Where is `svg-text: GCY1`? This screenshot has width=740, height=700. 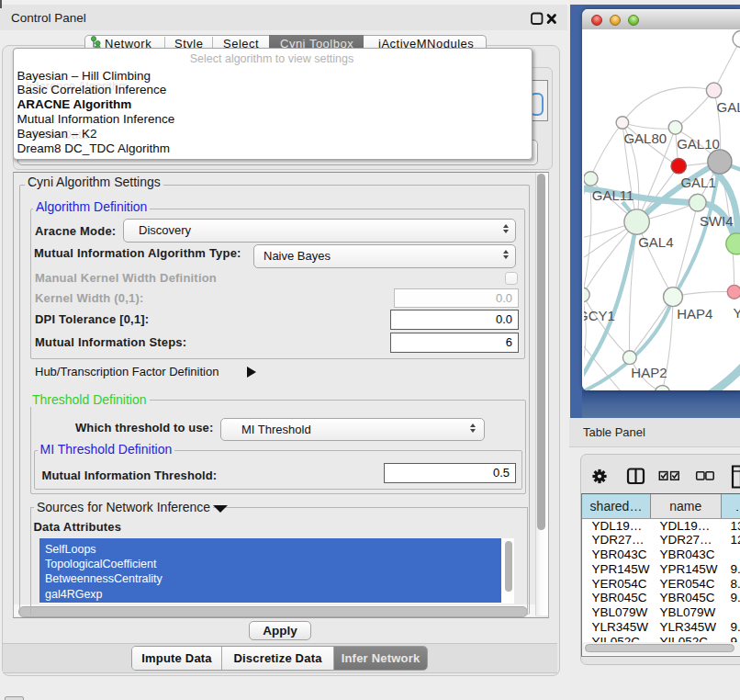
svg-text: GCY1 is located at coordinates (600, 314).